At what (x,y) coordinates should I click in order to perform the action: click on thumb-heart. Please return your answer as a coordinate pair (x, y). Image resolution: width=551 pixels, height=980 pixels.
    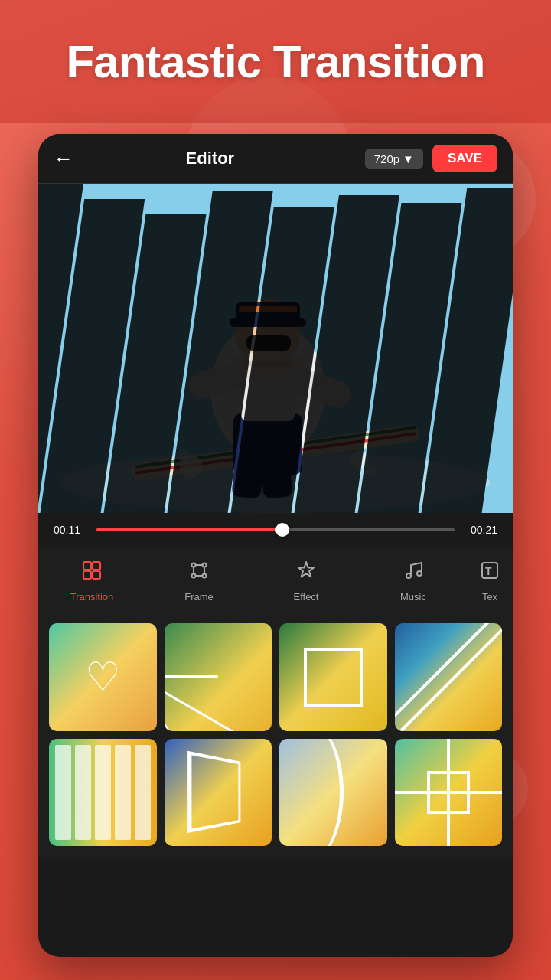
    Looking at the image, I should click on (103, 677).